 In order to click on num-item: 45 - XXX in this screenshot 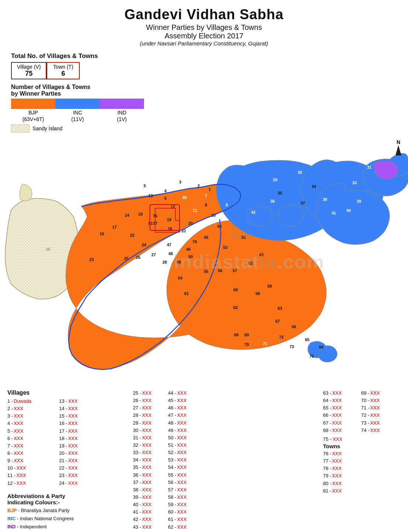, I will do `click(184, 401)`.